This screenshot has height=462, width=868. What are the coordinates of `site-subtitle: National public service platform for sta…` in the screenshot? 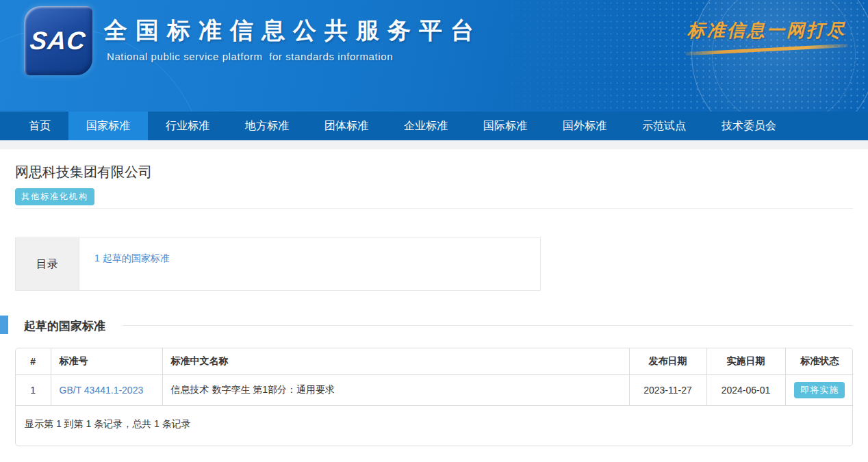 It's located at (250, 56).